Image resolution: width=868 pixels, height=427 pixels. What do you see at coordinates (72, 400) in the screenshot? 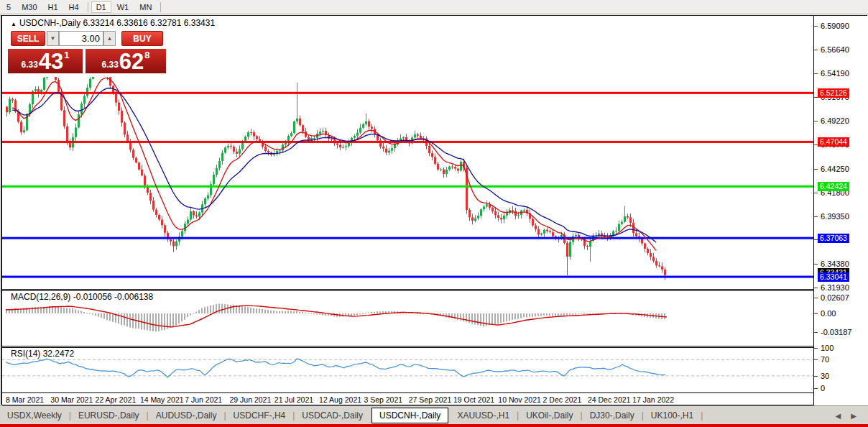
I see `date-axis-label: 30 Mar 2021` at bounding box center [72, 400].